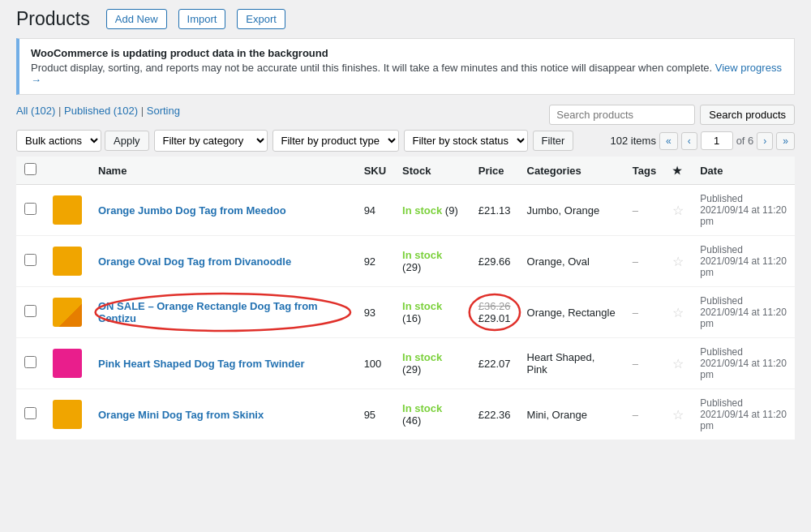 Image resolution: width=811 pixels, height=532 pixels. What do you see at coordinates (375, 261) in the screenshot?
I see `product-sku: 92` at bounding box center [375, 261].